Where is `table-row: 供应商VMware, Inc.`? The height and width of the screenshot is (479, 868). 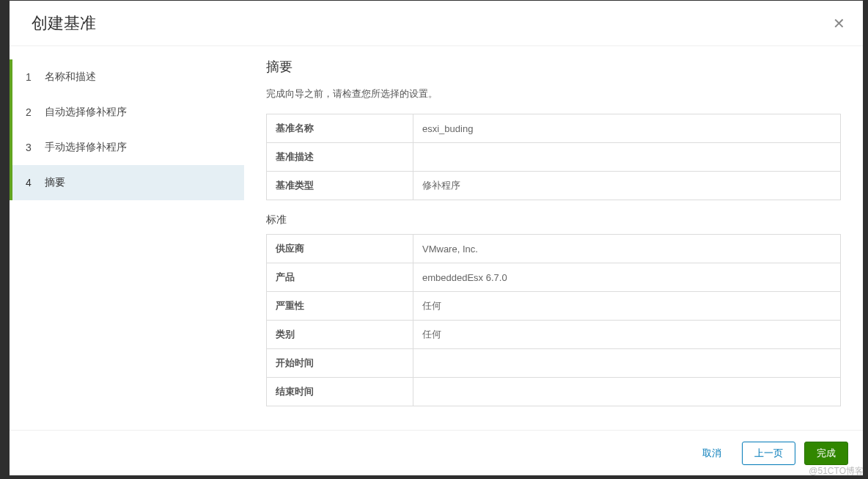
table-row: 供应商VMware, Inc. is located at coordinates (554, 249).